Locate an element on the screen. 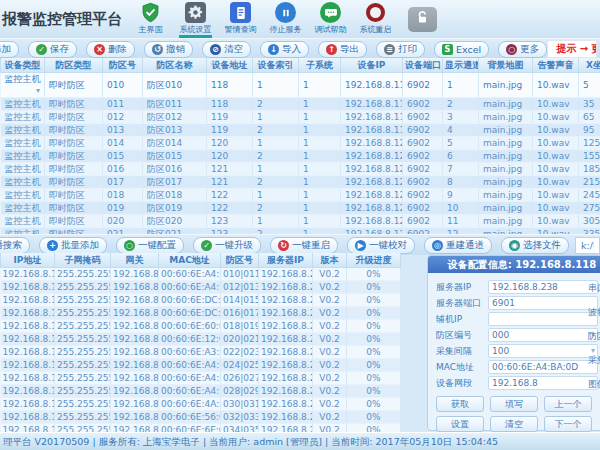 The width and height of the screenshot is (600, 450). one-key-calibrate-button: ▶一键校对 is located at coordinates (381, 246).